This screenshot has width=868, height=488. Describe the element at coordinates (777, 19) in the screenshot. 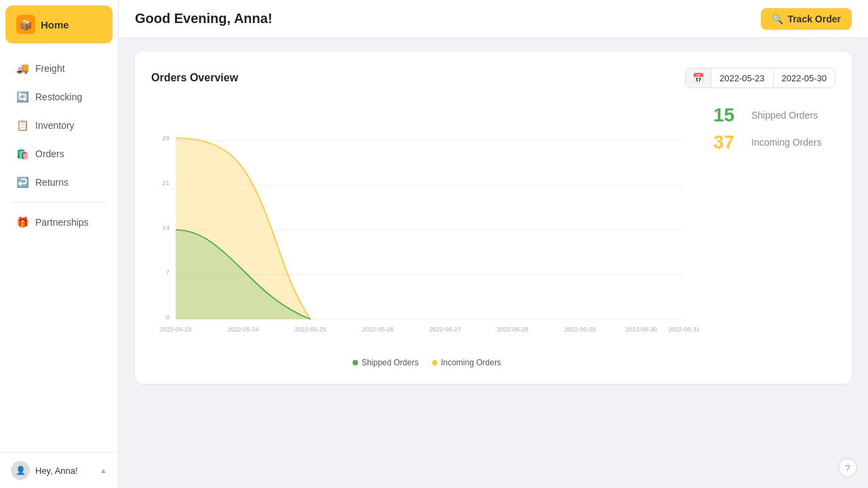

I see `search-icon: 🔍` at that location.